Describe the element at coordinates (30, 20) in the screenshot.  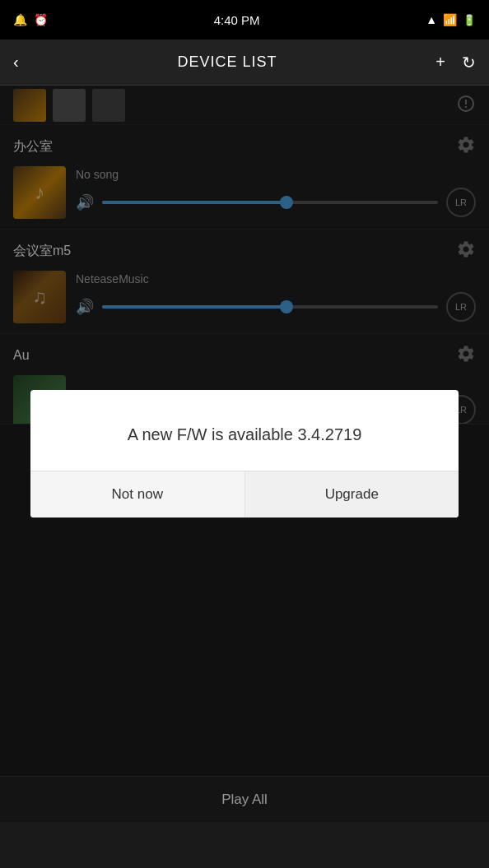
I see `status-icons-left: 🔔 ⏰` at that location.